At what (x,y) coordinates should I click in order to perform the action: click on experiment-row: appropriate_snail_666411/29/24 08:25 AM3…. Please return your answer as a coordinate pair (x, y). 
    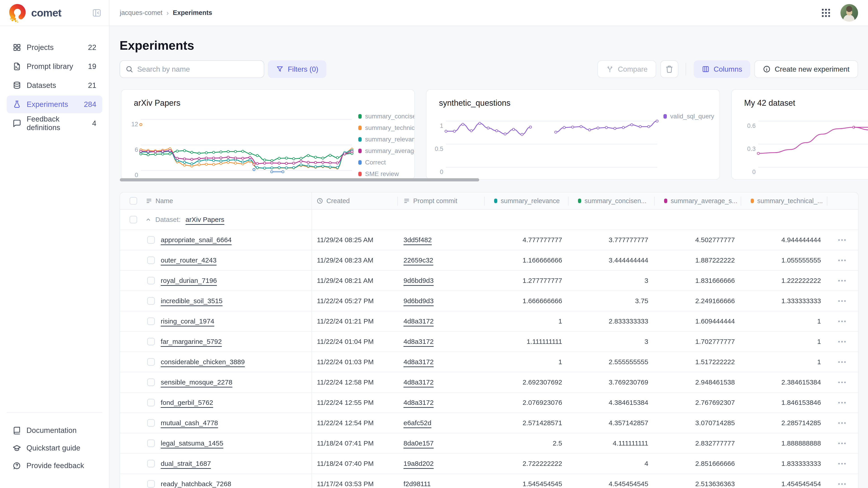
    Looking at the image, I should click on (489, 240).